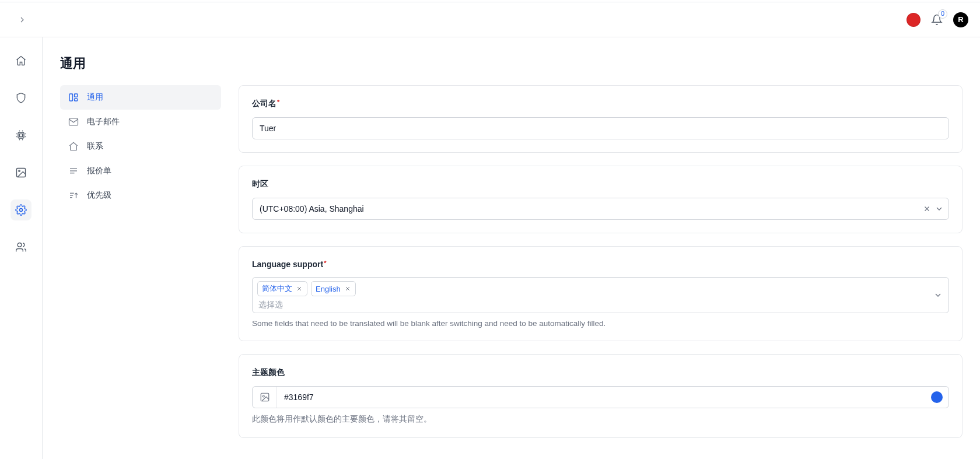 The height and width of the screenshot is (459, 980). I want to click on nav-settings, so click(21, 210).